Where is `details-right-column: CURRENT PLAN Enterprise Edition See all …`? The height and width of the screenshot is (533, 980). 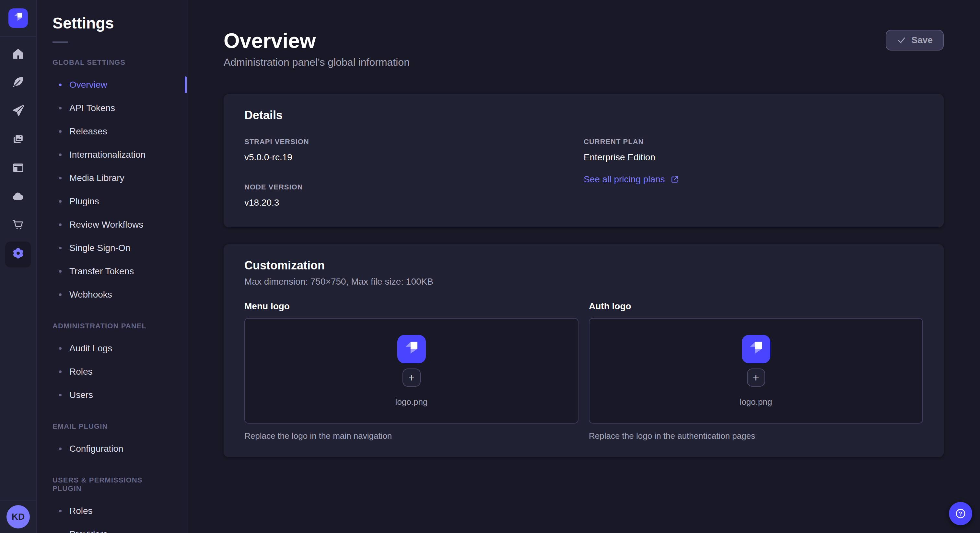 details-right-column: CURRENT PLAN Enterprise Edition See all … is located at coordinates (753, 173).